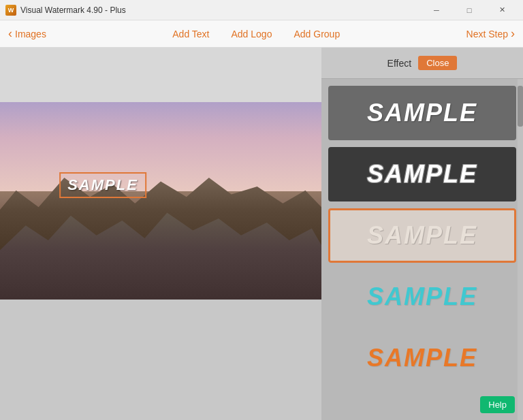 The image size is (523, 420). Describe the element at coordinates (422, 358) in the screenshot. I see `effect-tile-5: SAMPLE` at that location.